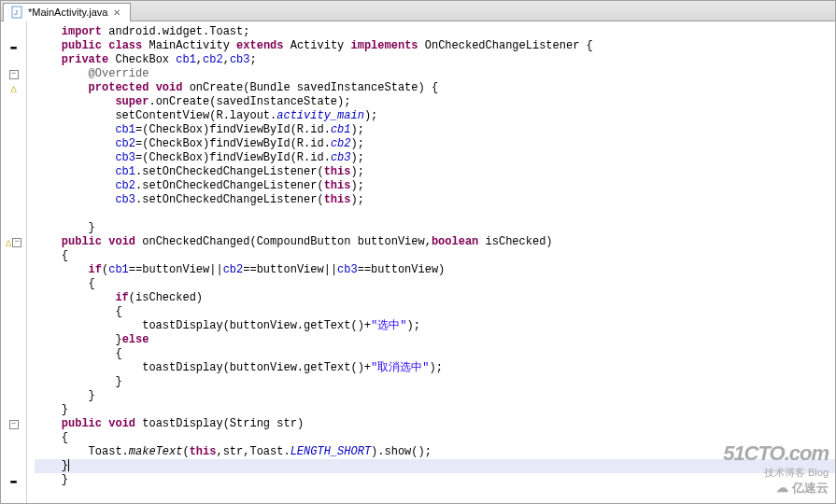  What do you see at coordinates (69, 465) in the screenshot?
I see `text-cursor` at bounding box center [69, 465].